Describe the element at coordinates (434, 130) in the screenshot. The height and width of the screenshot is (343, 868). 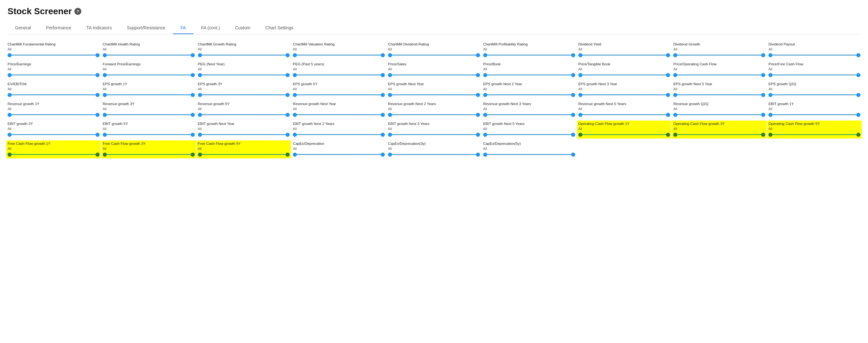
I see `filter-item: EBIT growth Next 3 YearsAll` at that location.